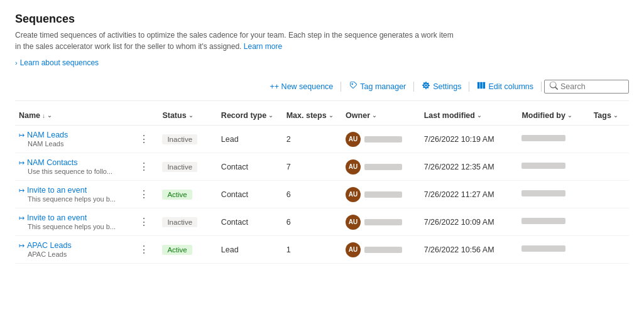  What do you see at coordinates (322, 90) in the screenshot?
I see `toolbar: + + New sequence Tag manager Settings Ed…` at bounding box center [322, 90].